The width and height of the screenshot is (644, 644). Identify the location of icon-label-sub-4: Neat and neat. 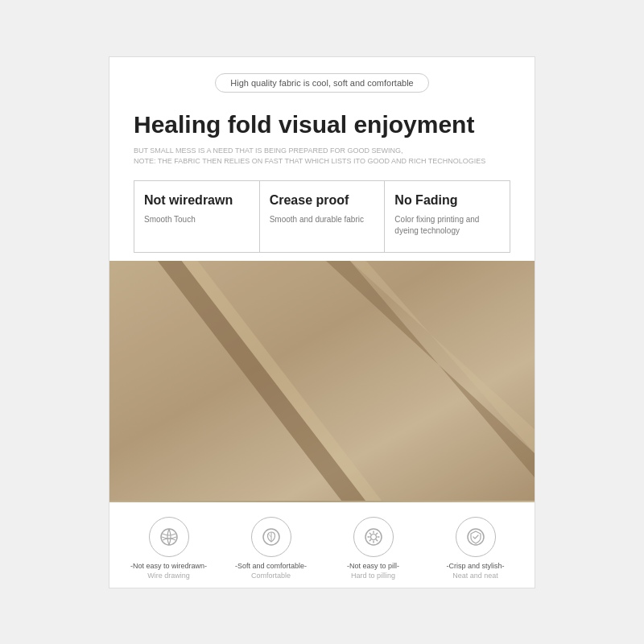
(475, 576).